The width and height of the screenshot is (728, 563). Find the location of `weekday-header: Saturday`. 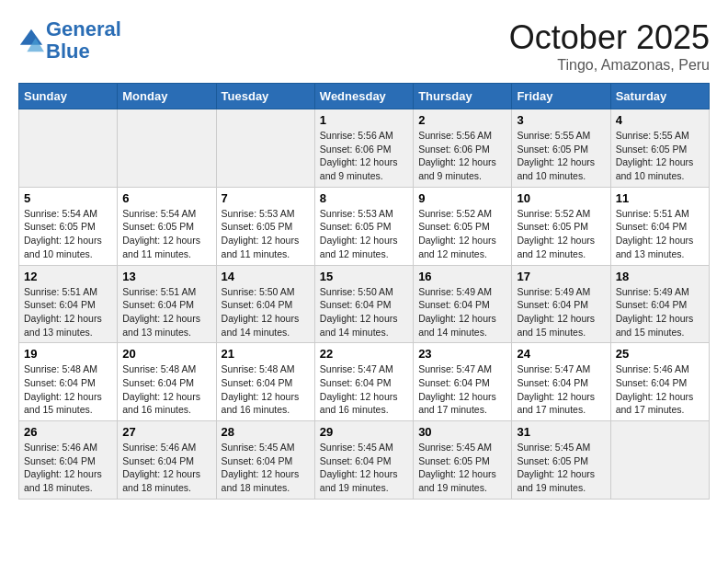

weekday-header: Saturday is located at coordinates (660, 97).